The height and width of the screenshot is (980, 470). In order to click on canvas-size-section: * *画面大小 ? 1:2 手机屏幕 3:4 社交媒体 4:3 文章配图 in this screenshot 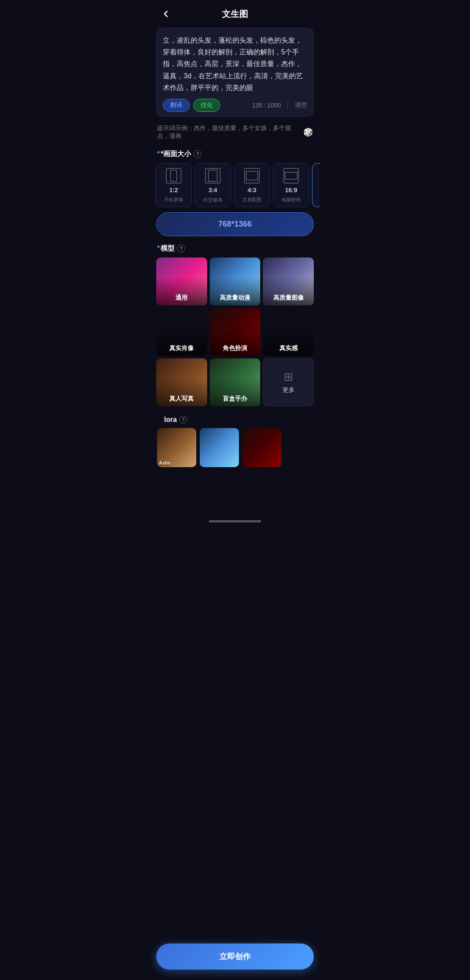, I will do `click(235, 191)`.